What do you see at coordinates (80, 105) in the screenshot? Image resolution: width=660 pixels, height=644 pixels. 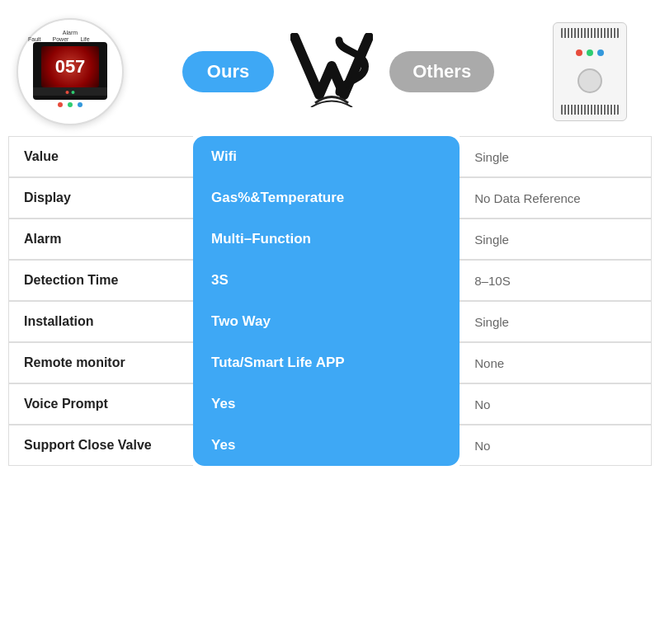 I see `life-dot` at bounding box center [80, 105].